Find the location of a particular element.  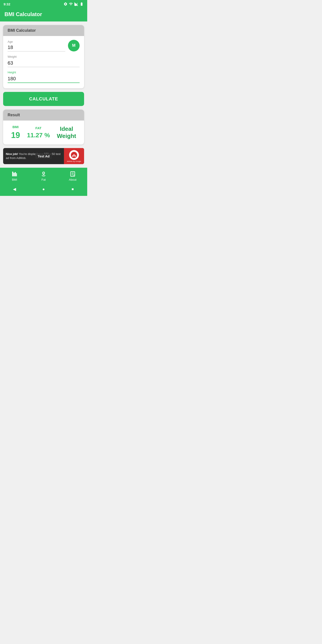

back-icon: ◀ is located at coordinates (14, 189).